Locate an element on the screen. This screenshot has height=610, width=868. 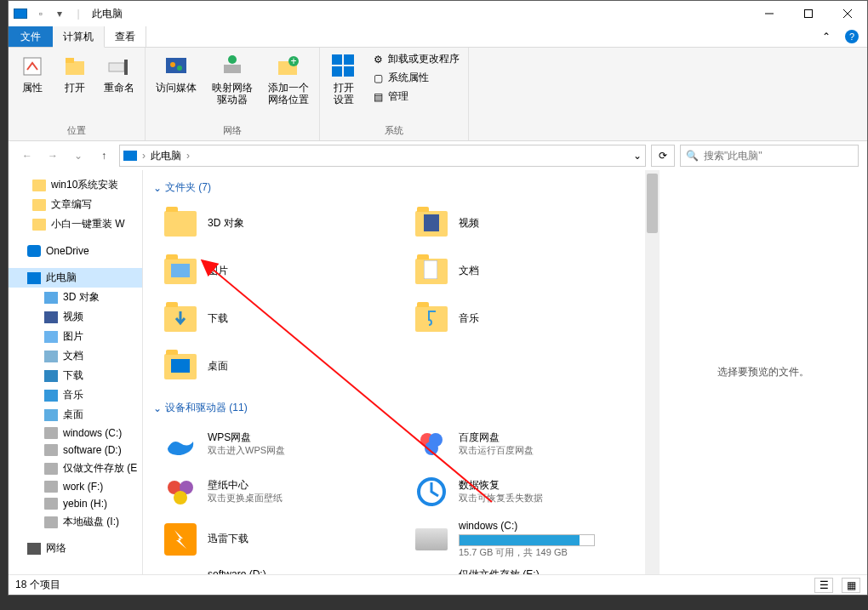
refresh-button: ⟳ is located at coordinates (663, 156).